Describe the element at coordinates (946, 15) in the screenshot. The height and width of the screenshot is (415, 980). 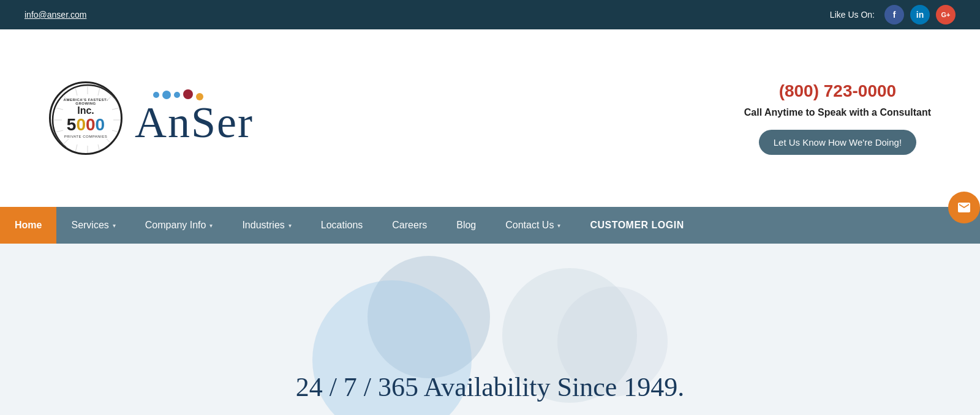
I see `google-icon: G+` at that location.